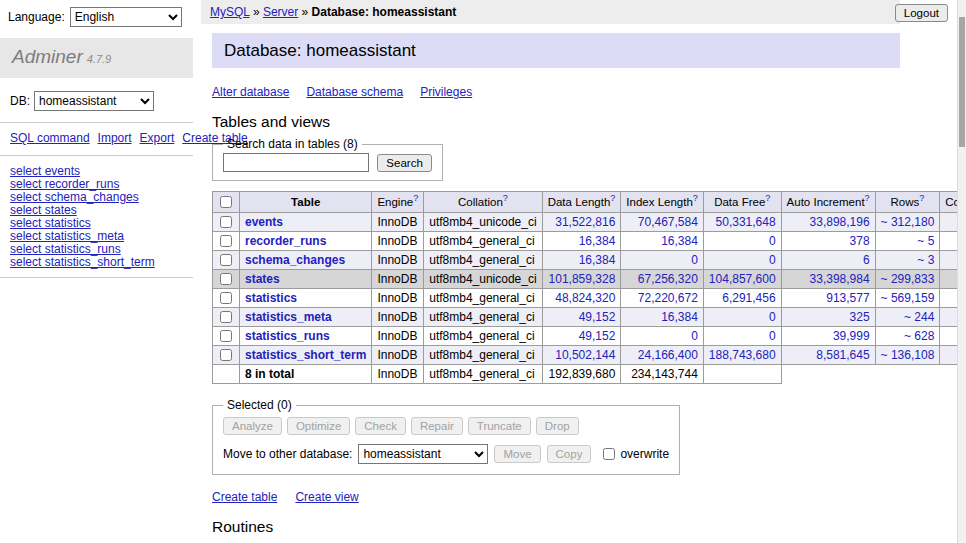  I want to click on nav-link-alter-database: Alter database, so click(250, 92).